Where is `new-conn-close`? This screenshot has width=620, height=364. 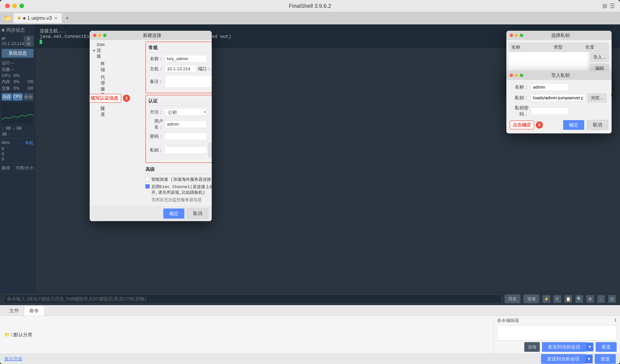
new-conn-close is located at coordinates (95, 35).